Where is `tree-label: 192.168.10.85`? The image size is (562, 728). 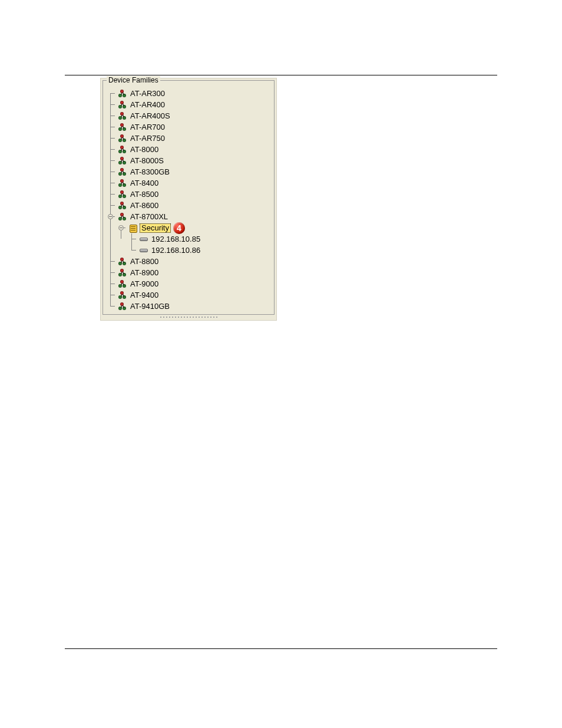
tree-label: 192.168.10.85 is located at coordinates (176, 239).